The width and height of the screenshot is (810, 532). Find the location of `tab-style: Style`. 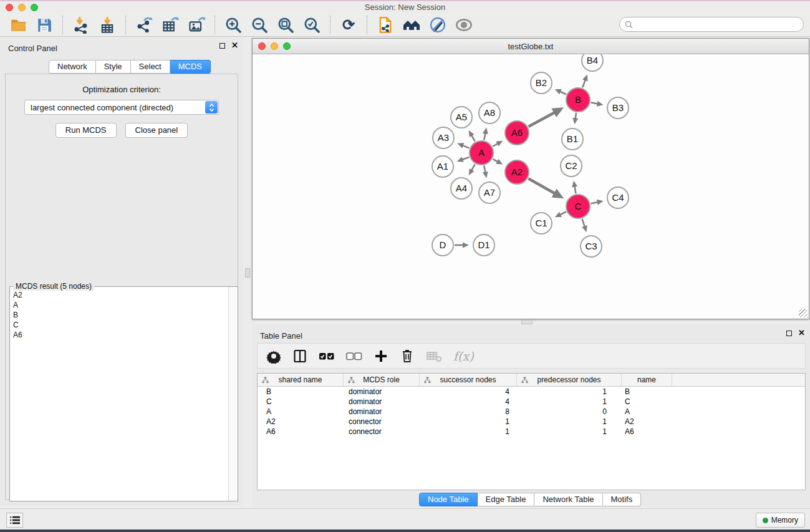

tab-style: Style is located at coordinates (113, 67).